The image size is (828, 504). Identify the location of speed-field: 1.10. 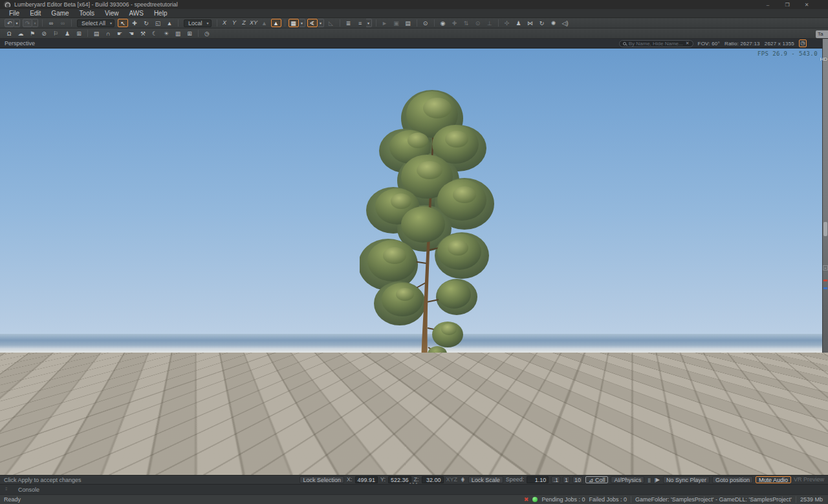
(538, 480).